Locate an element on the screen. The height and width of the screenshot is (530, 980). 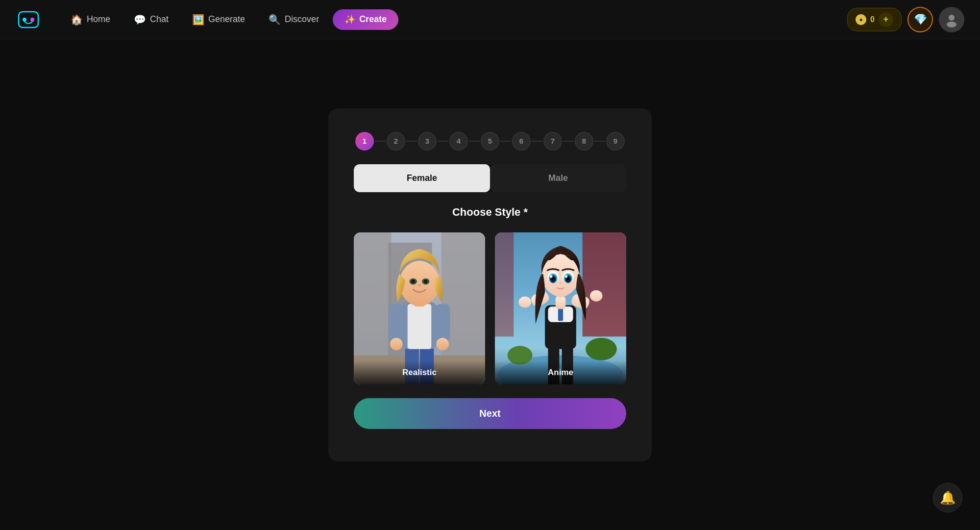
notification-bell: 🔔 is located at coordinates (948, 498).